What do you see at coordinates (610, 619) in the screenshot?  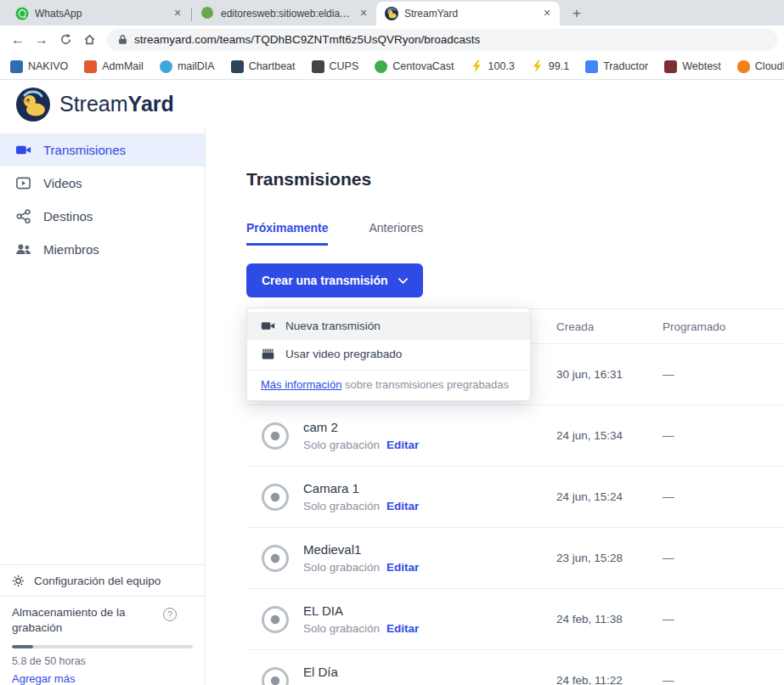 I see `broadcast-created: 24 feb, 11:38` at bounding box center [610, 619].